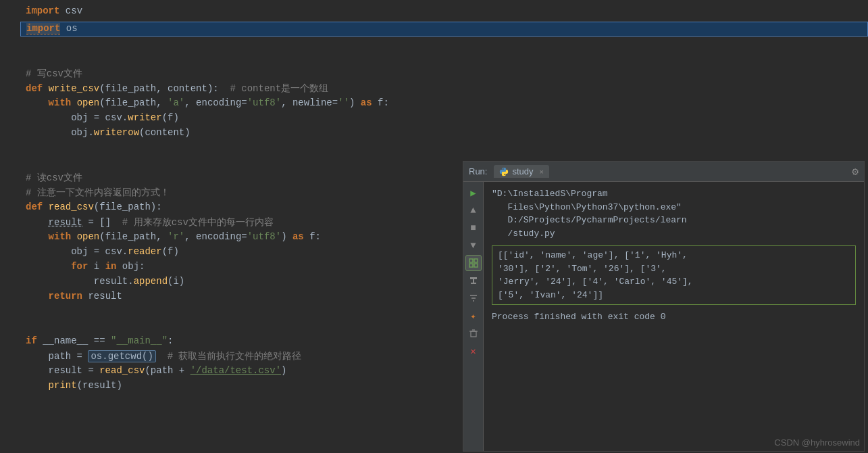 This screenshot has height=453, width=868. Describe the element at coordinates (674, 214) in the screenshot. I see `output-path: "D:\InstalledS\Program Files\Python\Pyth…` at that location.